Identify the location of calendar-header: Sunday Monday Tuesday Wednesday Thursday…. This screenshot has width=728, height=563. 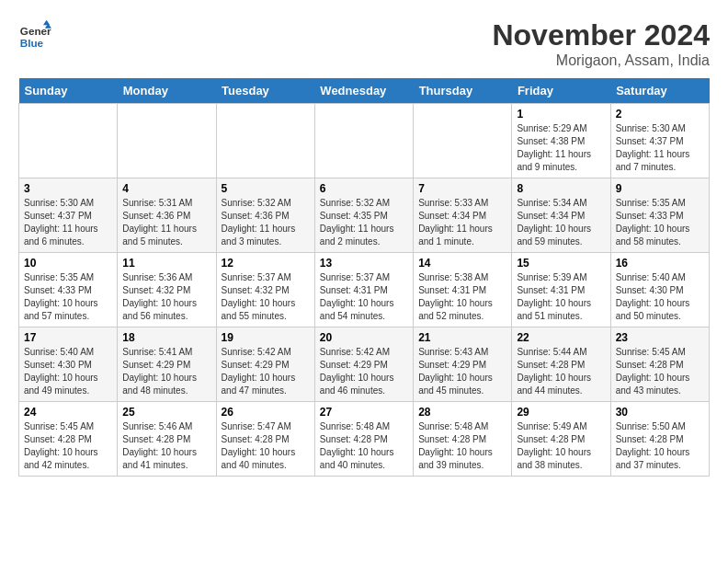
(364, 91).